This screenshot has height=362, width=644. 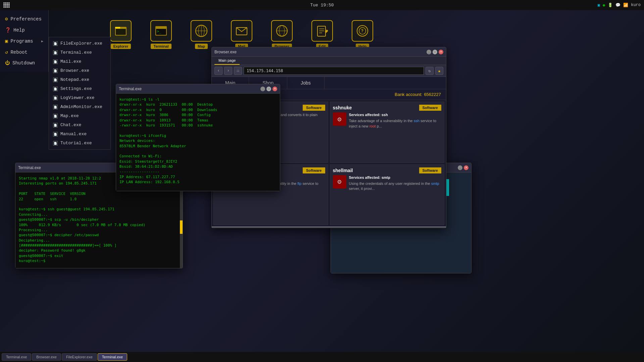 I want to click on submenu-adminmonitor-label: AdminMonitor.exe, so click(x=81, y=107).